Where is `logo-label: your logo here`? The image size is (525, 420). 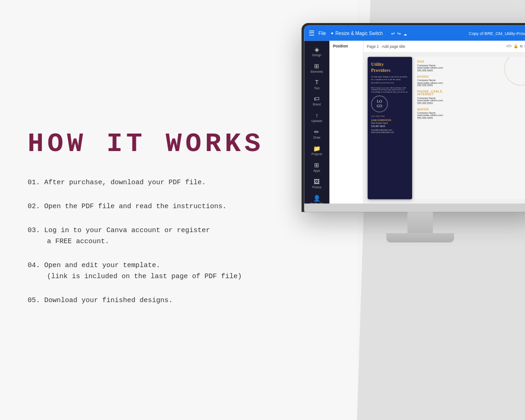
logo-label: your logo here is located at coordinates (390, 116).